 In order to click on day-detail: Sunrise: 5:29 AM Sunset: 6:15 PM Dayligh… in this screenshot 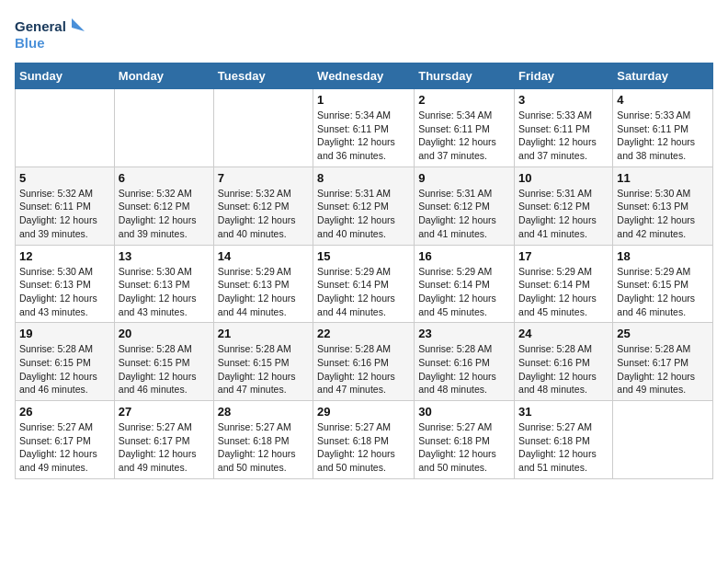, I will do `click(663, 293)`.